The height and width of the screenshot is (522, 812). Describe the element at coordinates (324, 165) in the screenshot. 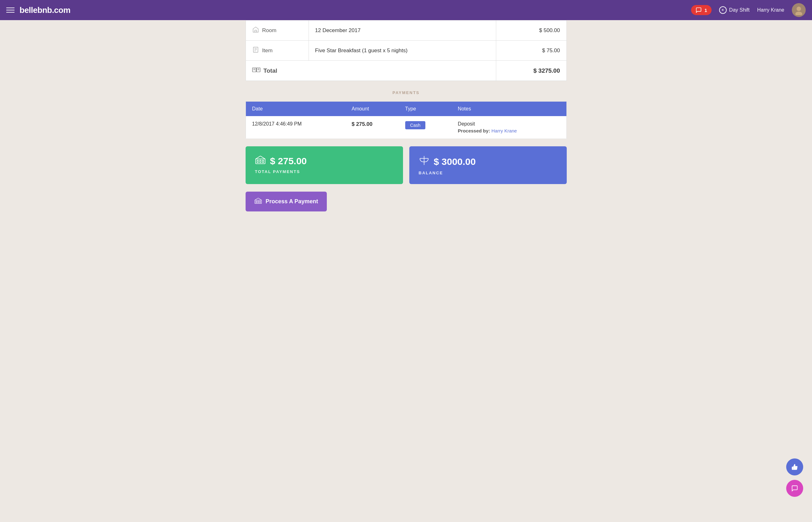

I see `card-total-payments: $ 275.00 TOTAL PAYMENTS` at that location.